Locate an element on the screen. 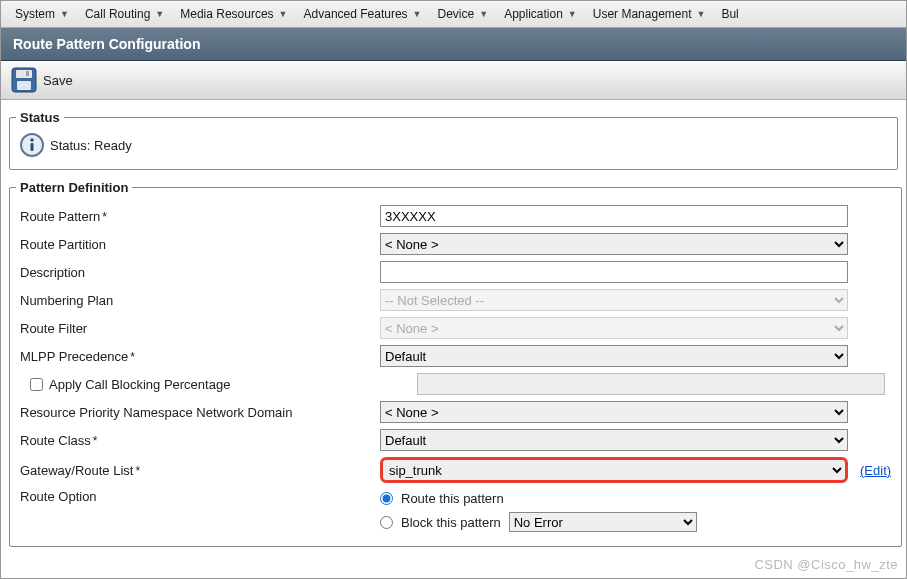 This screenshot has width=907, height=579. label-route-filter: Route Filter is located at coordinates (200, 328).